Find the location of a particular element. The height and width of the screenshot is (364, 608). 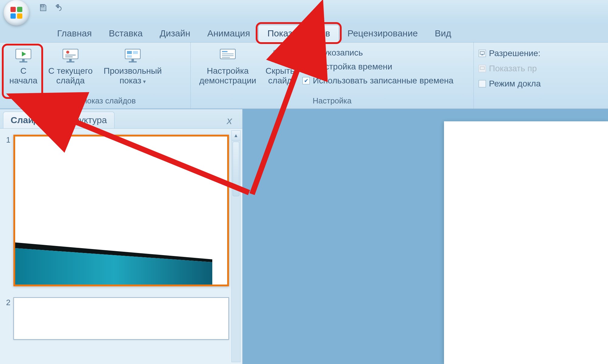

from-current-label-2: слайда is located at coordinates (70, 81).